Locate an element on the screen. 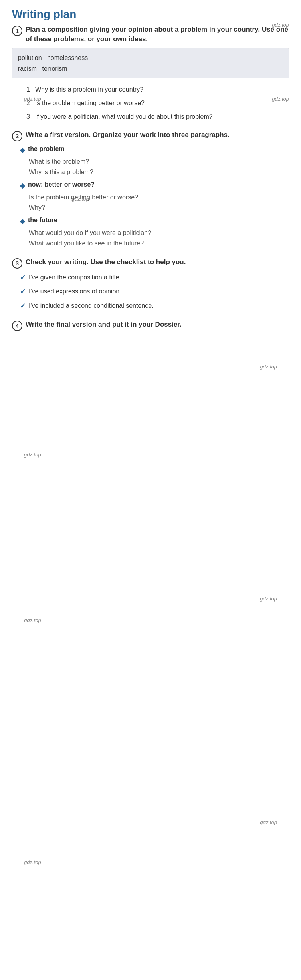  section-1-number: 1 is located at coordinates (17, 31).